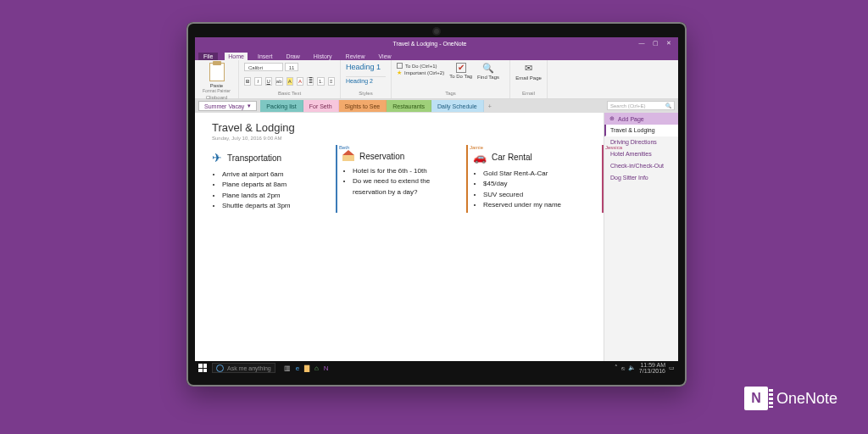 The height and width of the screenshot is (434, 868). What do you see at coordinates (537, 205) in the screenshot?
I see `list-item: Reserved under my name` at bounding box center [537, 205].